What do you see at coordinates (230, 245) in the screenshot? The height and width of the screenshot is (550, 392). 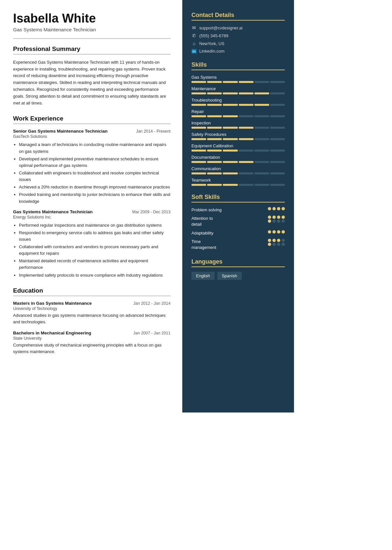 I see `soft-skill-name: Time management` at bounding box center [230, 245].